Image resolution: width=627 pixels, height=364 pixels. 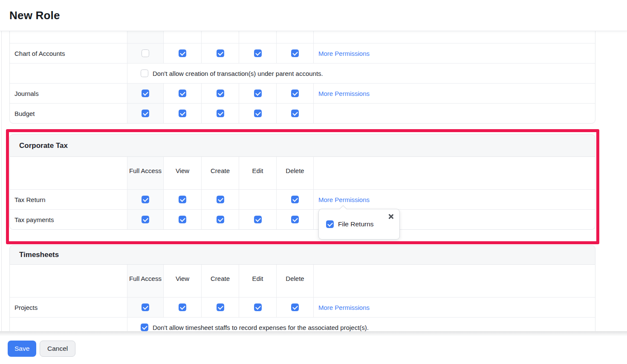 What do you see at coordinates (22, 349) in the screenshot?
I see `save-button: Save` at bounding box center [22, 349].